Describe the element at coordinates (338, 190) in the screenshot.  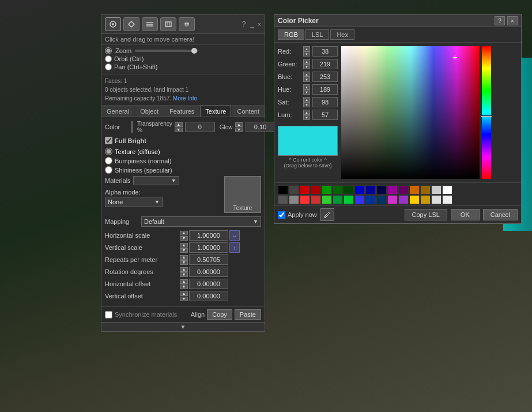
I see `swatch-green` at that location.